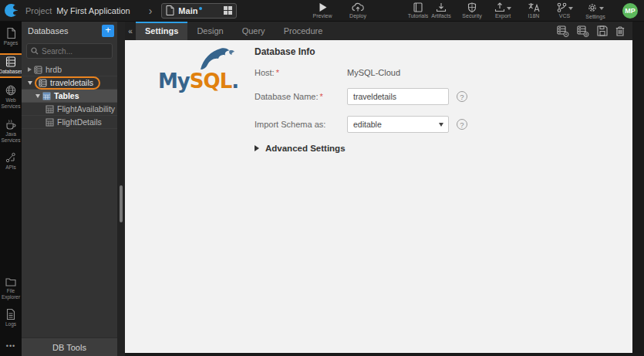 The image size is (644, 356). What do you see at coordinates (441, 11) in the screenshot?
I see `artifacts-button: Artifacts` at bounding box center [441, 11].